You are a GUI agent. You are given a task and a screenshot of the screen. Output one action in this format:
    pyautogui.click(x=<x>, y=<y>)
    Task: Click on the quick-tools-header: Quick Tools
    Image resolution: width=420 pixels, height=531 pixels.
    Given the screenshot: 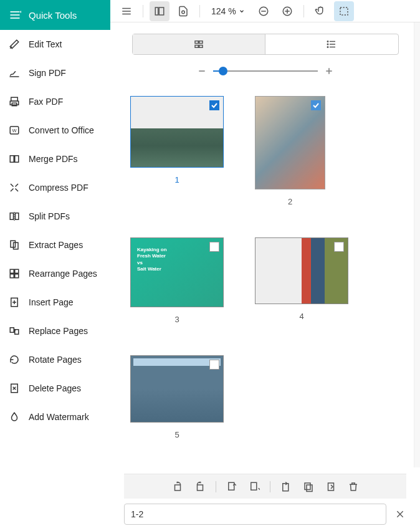 What is the action you would take?
    pyautogui.click(x=55, y=15)
    